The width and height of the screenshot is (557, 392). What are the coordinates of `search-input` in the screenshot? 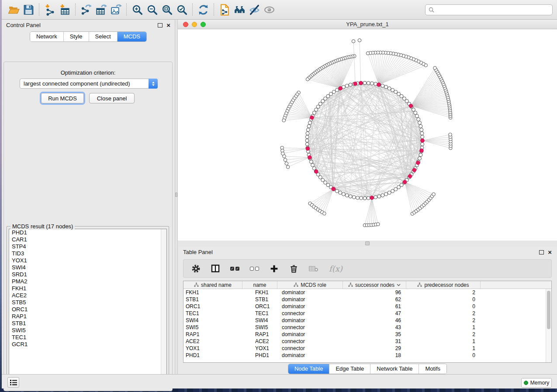 It's located at (493, 10).